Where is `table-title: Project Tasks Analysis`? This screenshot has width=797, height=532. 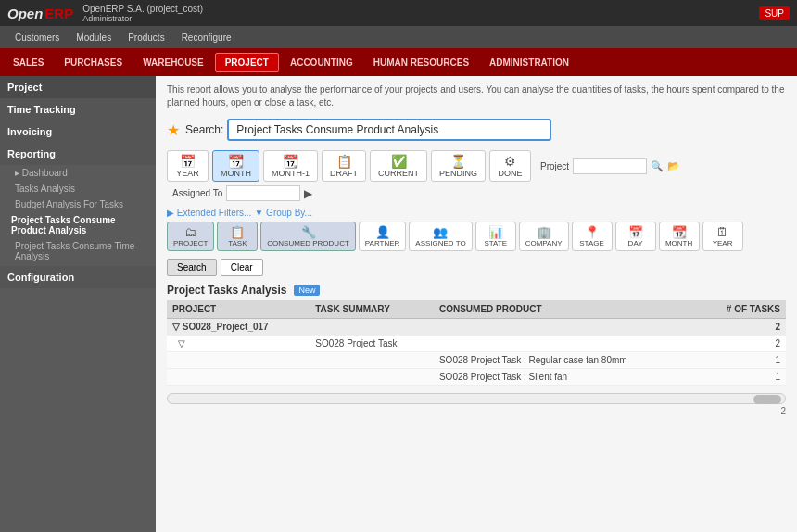 table-title: Project Tasks Analysis is located at coordinates (226, 290).